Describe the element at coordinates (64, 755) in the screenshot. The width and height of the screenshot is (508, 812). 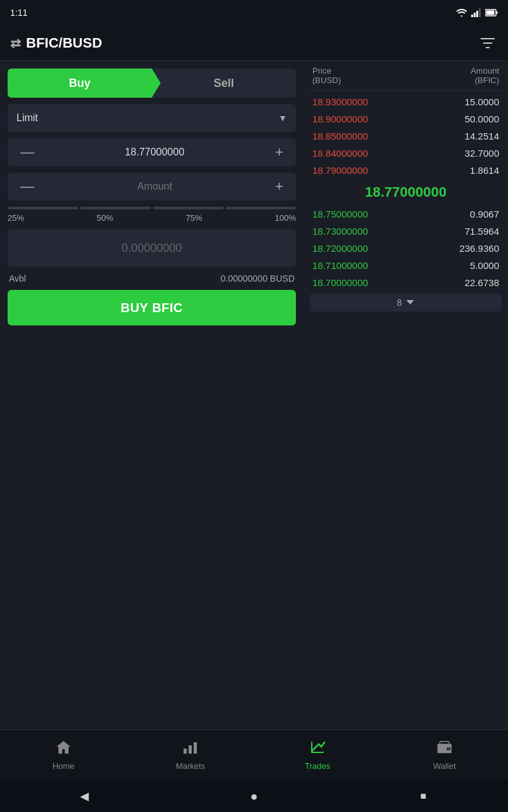
I see `nav-home: Home` at that location.